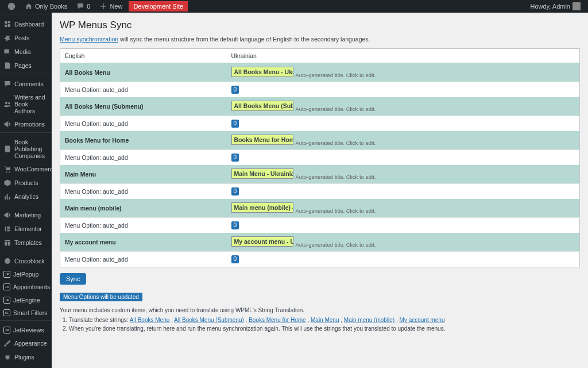  Describe the element at coordinates (369, 320) in the screenshot. I see `string-link: Main menu (mobile)` at that location.